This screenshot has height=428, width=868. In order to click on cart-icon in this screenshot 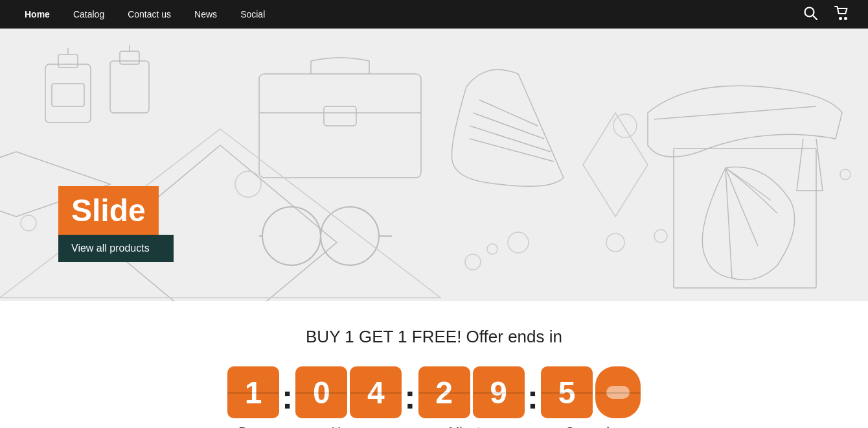, I will do `click(842, 14)`.